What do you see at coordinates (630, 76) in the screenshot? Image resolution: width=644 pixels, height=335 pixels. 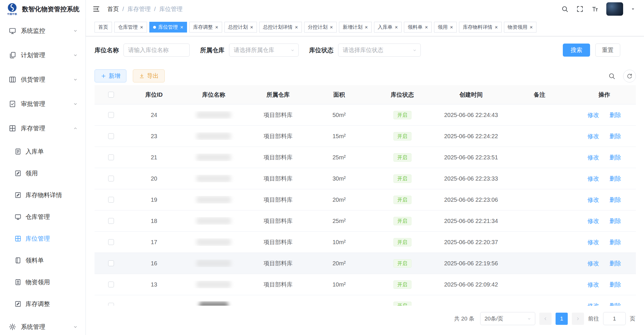 I see `refresh-button` at bounding box center [630, 76].